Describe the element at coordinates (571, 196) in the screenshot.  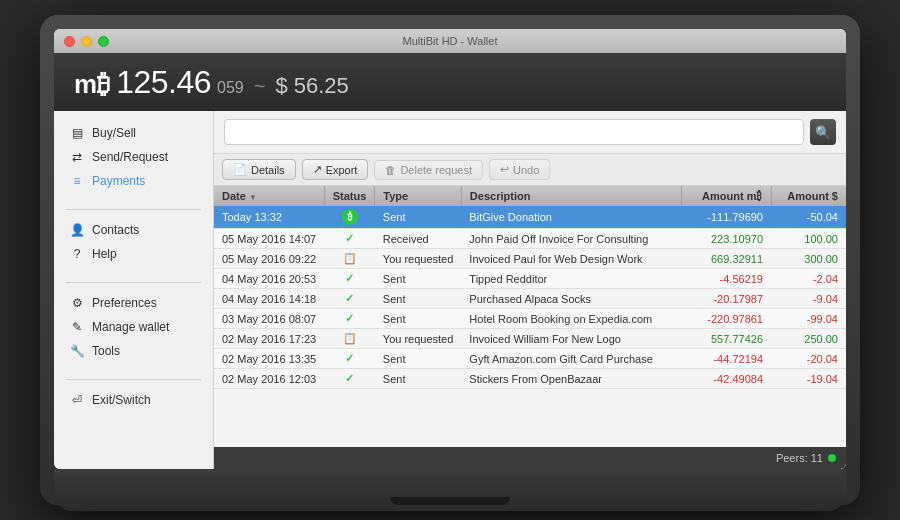
I see `col-header-description: Description` at that location.